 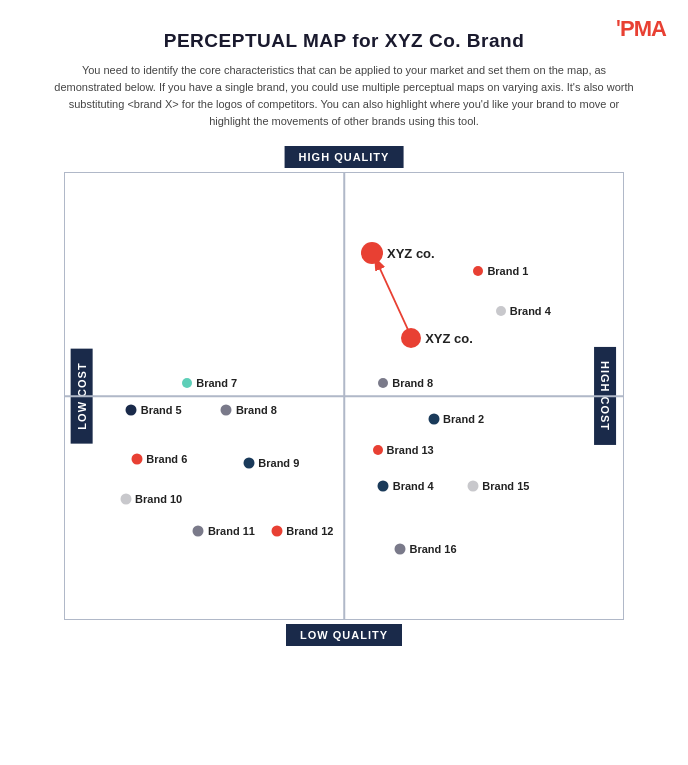 I want to click on brand-label-brand1: Brand 1, so click(x=508, y=271).